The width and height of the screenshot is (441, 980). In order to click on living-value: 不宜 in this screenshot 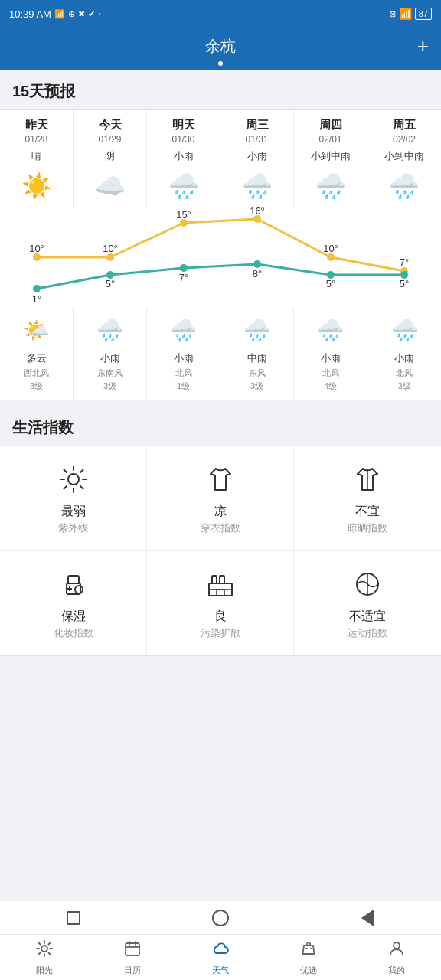, I will do `click(368, 511)`.